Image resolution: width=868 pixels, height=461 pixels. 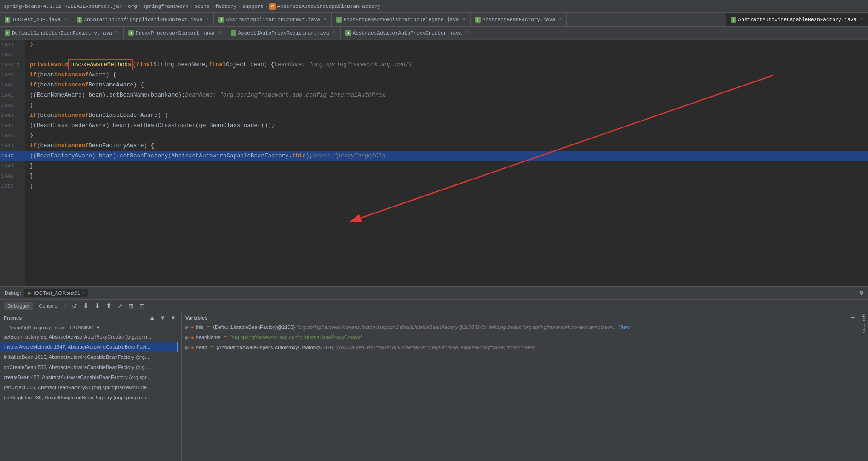 I want to click on breadcrumb-classname: AbstractAutowireCapableBeanFactory, so click(x=328, y=6).